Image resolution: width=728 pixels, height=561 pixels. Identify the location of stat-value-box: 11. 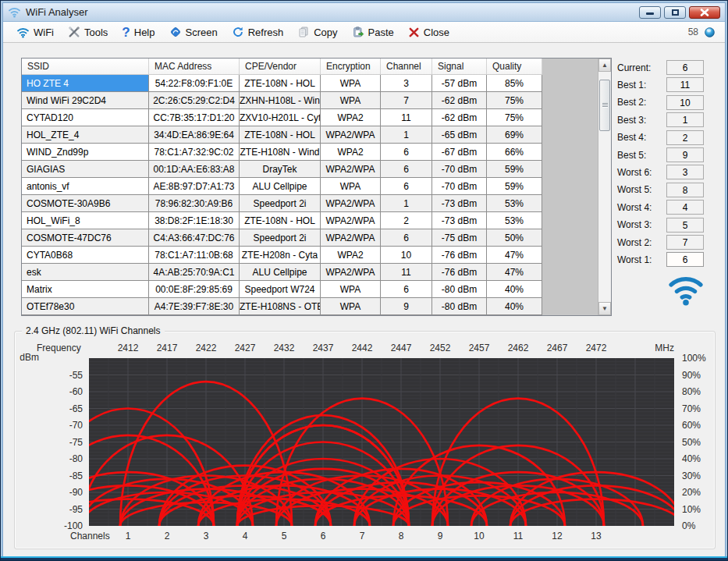
(685, 84).